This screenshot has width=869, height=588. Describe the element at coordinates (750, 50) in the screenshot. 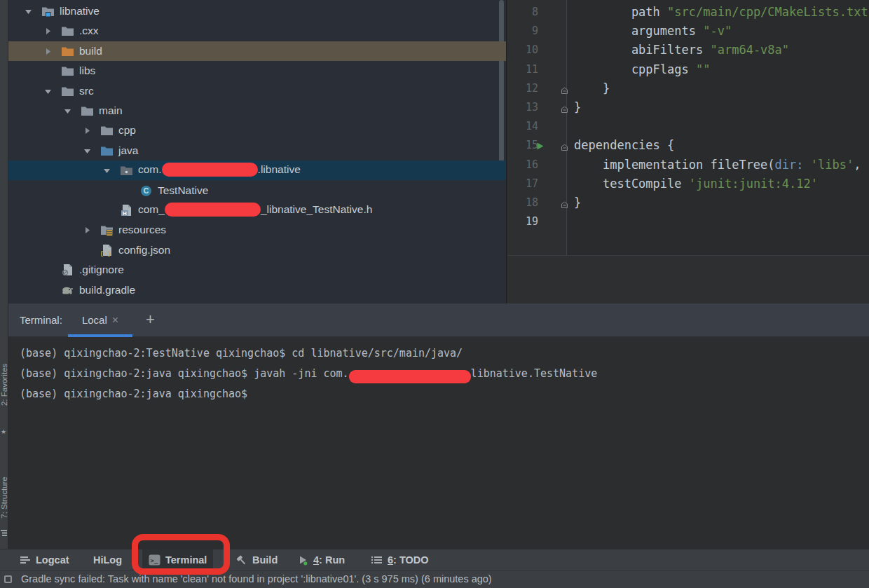

I see `code-token: "arm64-v8a"` at that location.